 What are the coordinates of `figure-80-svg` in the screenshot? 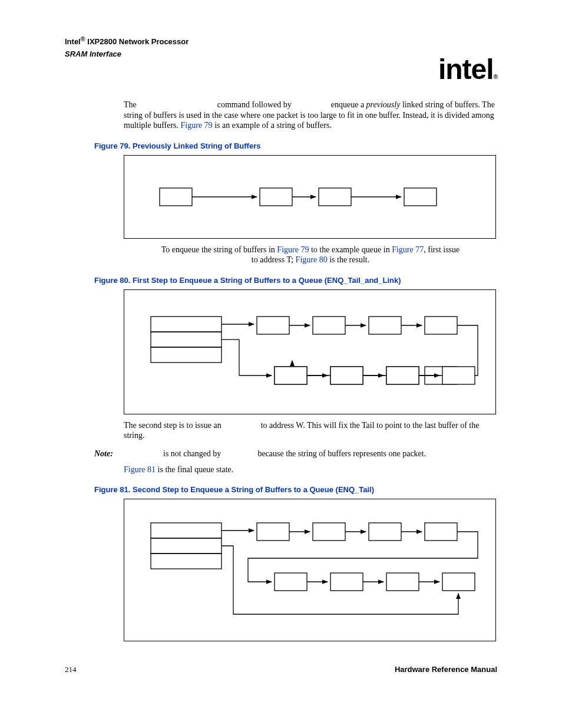 It's located at (310, 352).